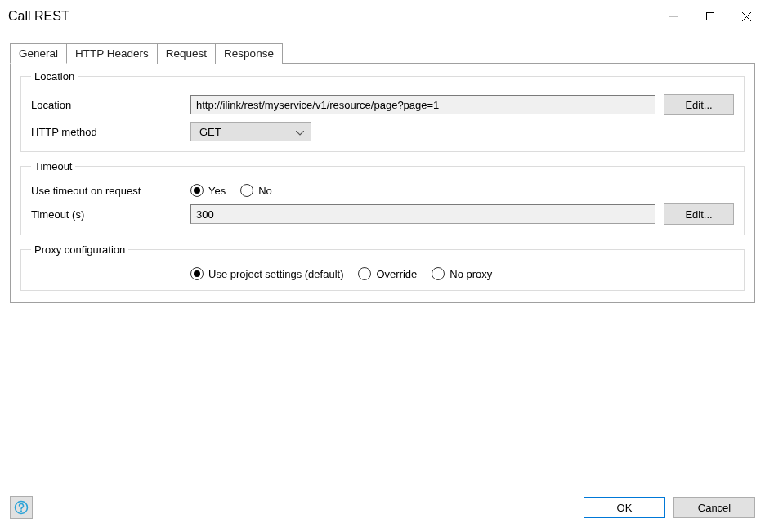 Image resolution: width=765 pixels, height=532 pixels. Describe the element at coordinates (80, 250) in the screenshot. I see `proxy-legend: Proxy configuration` at that location.